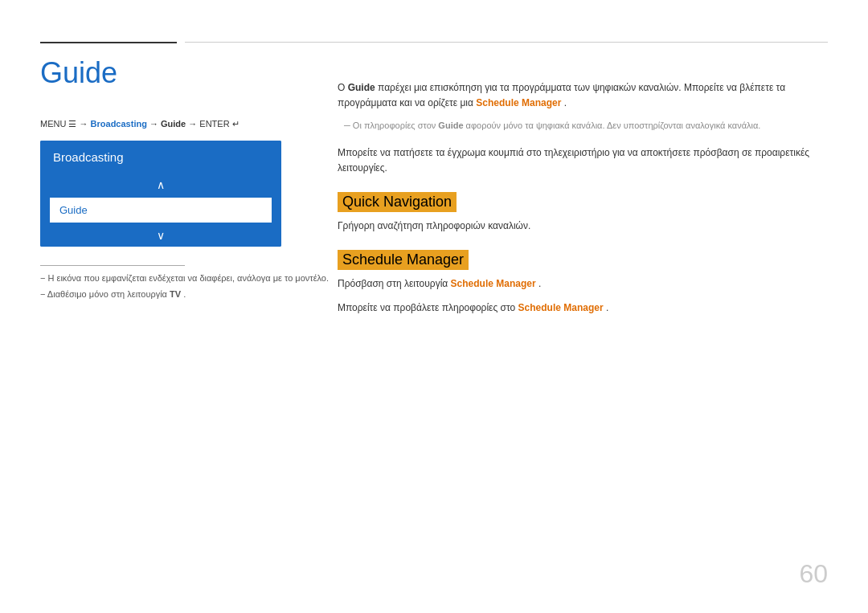  Describe the element at coordinates (583, 227) in the screenshot. I see `quick-navigation-desc: Γρήγορη αναζήτηση πληροφοριών καναλιών.` at that location.